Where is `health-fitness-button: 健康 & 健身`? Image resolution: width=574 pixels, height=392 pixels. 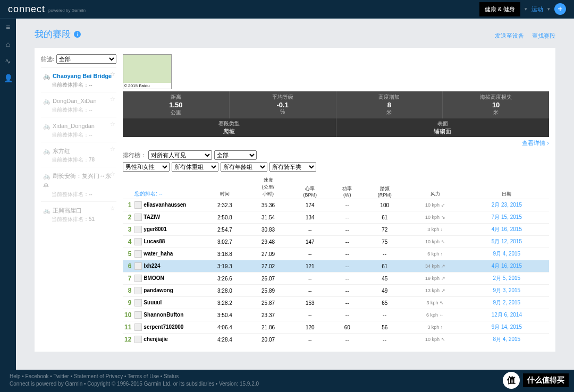
health-fitness-button: 健康 & 健身 is located at coordinates (500, 10).